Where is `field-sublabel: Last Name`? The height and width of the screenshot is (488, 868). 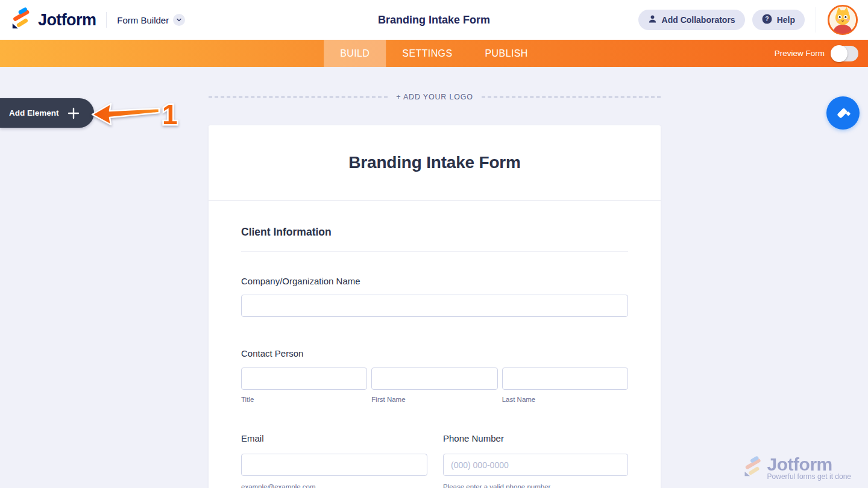
field-sublabel: Last Name is located at coordinates (565, 399).